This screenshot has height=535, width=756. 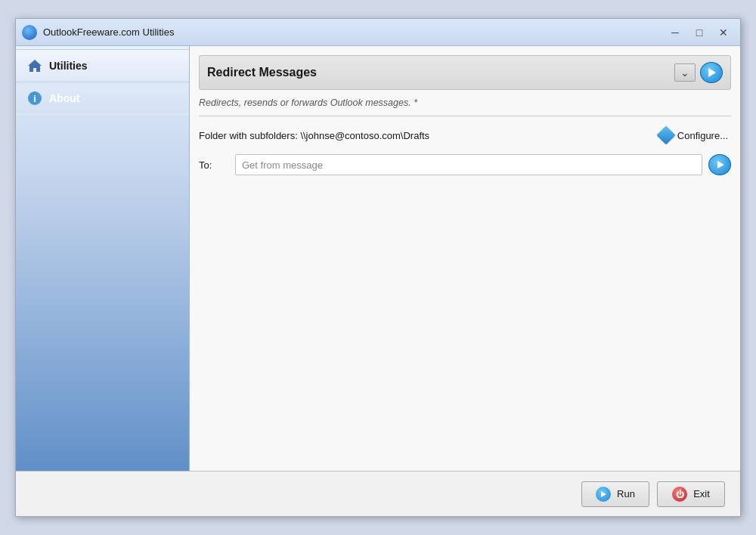 What do you see at coordinates (35, 98) in the screenshot?
I see `info-icon: i` at bounding box center [35, 98].